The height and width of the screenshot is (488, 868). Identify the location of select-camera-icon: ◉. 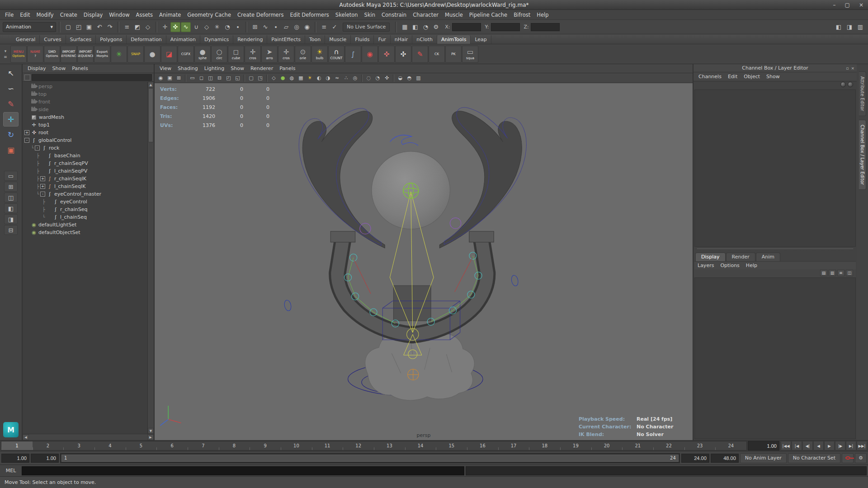
(161, 78).